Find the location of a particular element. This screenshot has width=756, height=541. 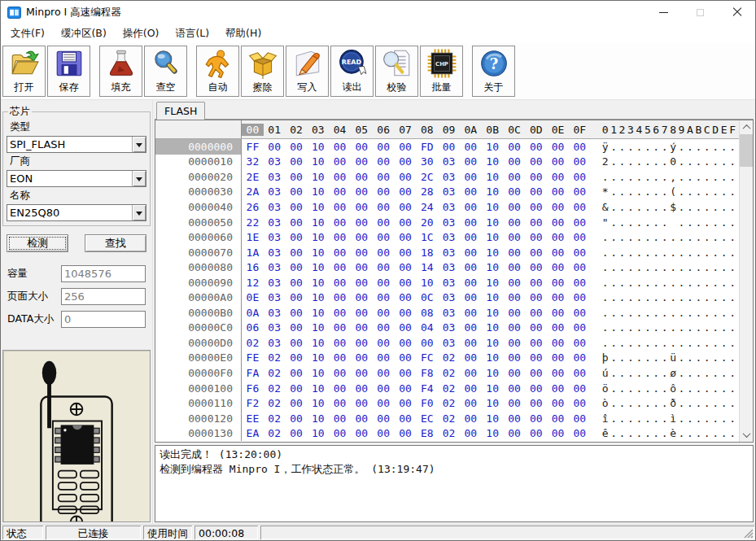

ascii-cell: *.......(....... is located at coordinates (671, 192).